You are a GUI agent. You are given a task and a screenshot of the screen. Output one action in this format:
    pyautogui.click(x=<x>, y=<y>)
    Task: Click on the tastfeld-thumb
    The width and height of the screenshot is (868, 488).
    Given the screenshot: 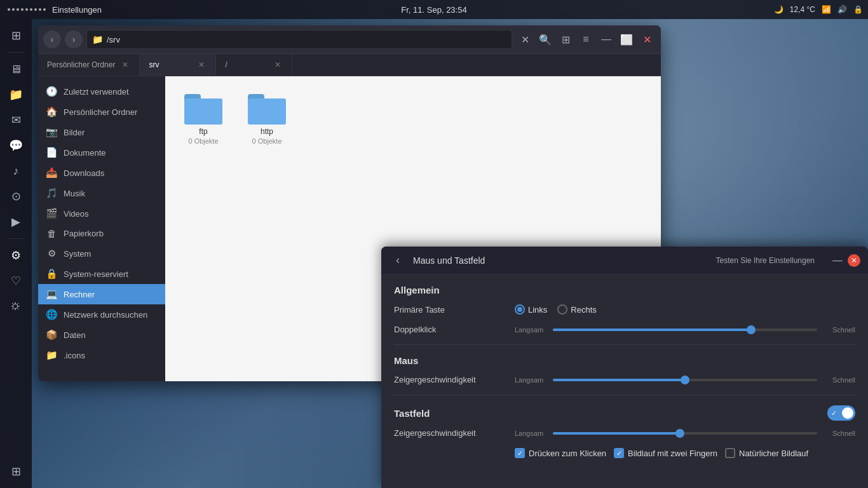 What is the action you would take?
    pyautogui.click(x=680, y=433)
    